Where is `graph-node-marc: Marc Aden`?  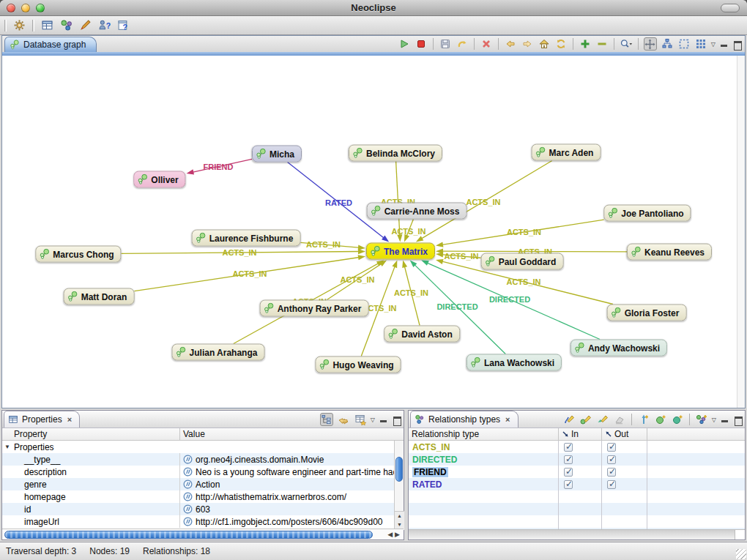 graph-node-marc: Marc Aden is located at coordinates (567, 152).